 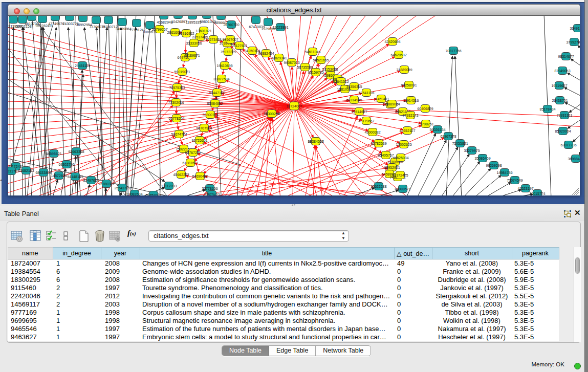 What do you see at coordinates (217, 93) in the screenshot?
I see `svg-text: 90447160` at bounding box center [217, 93].